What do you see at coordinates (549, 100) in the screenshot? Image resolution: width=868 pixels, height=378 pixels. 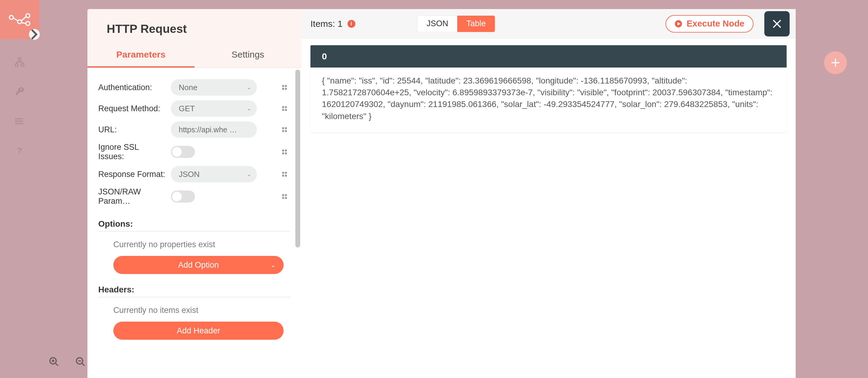 I see `output-json-body: { "name": "iss", "id": 25544, "latitude"…` at bounding box center [549, 100].